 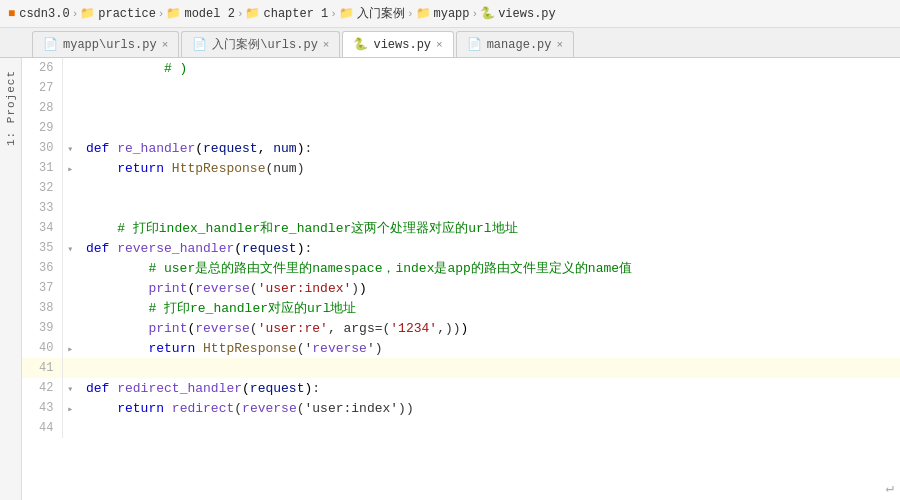 What do you see at coordinates (398, 44) in the screenshot?
I see `tab-views-py: 🐍 views.py ×` at bounding box center [398, 44].